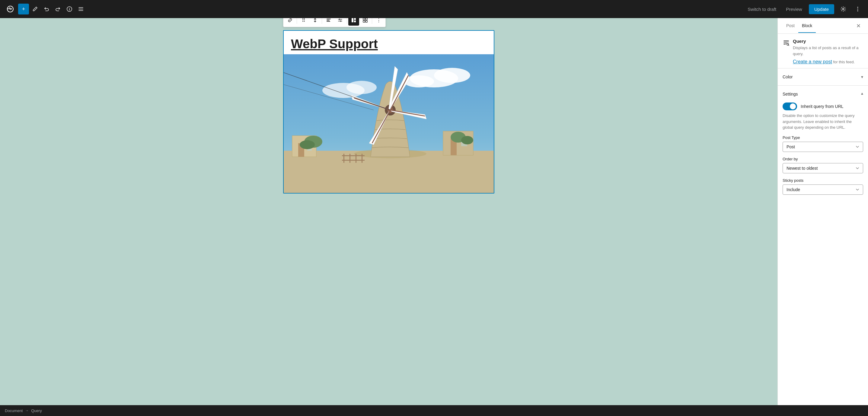 The image size is (868, 416). Describe the element at coordinates (36, 411) in the screenshot. I see `breadcrumb-query: Query` at that location.